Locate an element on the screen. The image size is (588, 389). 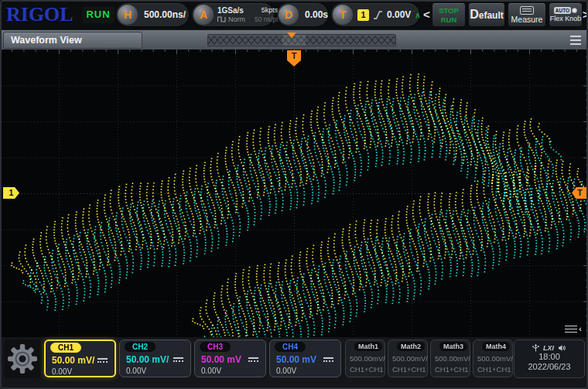
measure-button: Measure is located at coordinates (527, 15).